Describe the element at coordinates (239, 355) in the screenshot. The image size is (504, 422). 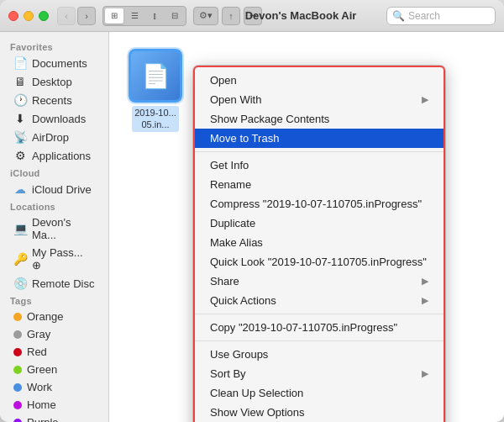
I see `menu-label-use-groups: Use Groups` at that location.